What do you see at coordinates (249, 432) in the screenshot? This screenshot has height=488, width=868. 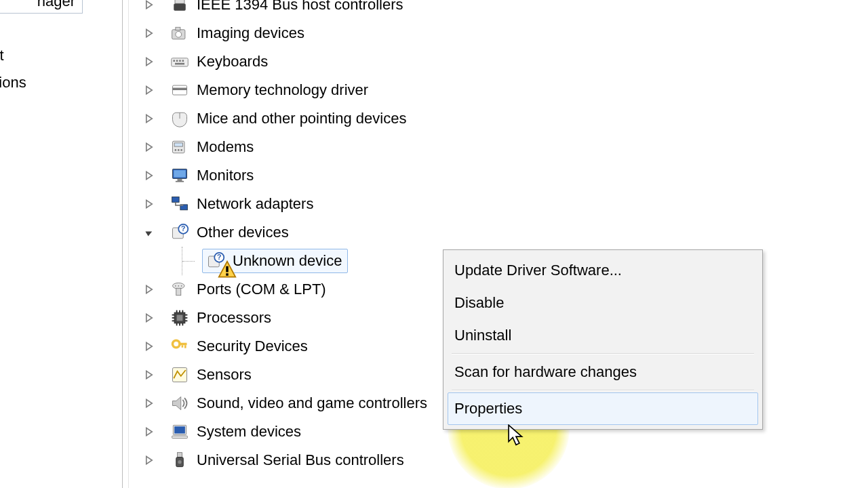 I see `tree-item-label: System devices` at bounding box center [249, 432].